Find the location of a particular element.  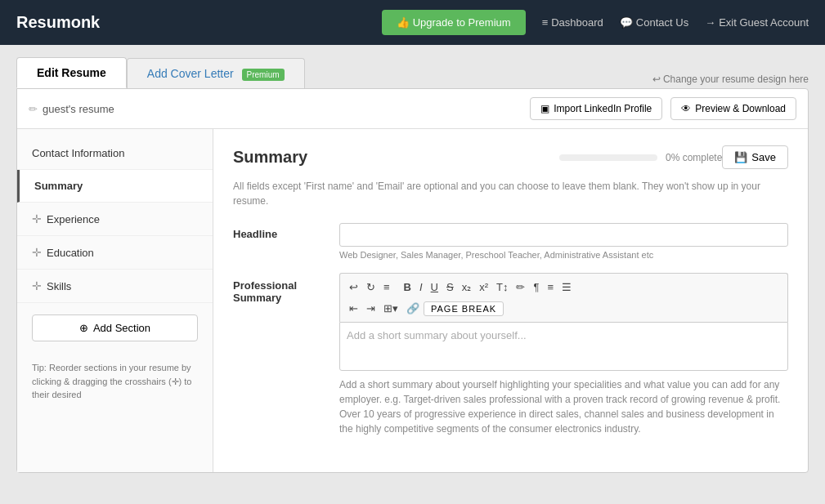

sidebar-item-experience: ✛ Experience is located at coordinates (114, 219).